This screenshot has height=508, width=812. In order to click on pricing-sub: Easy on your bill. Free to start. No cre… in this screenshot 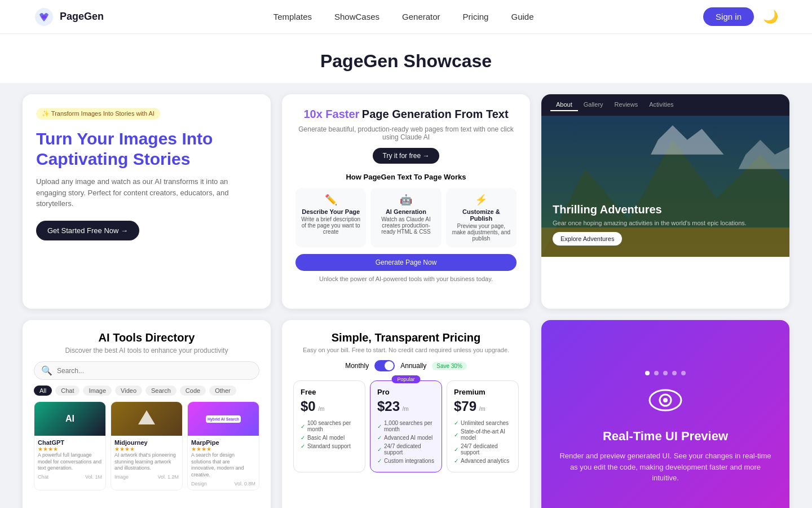, I will do `click(406, 350)`.